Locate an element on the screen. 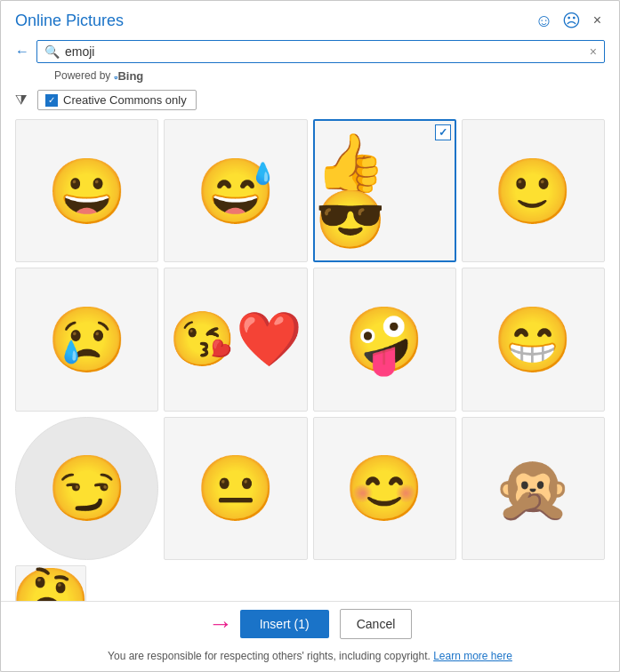 The width and height of the screenshot is (620, 672). grid-item-9: 😏 is located at coordinates (87, 489).